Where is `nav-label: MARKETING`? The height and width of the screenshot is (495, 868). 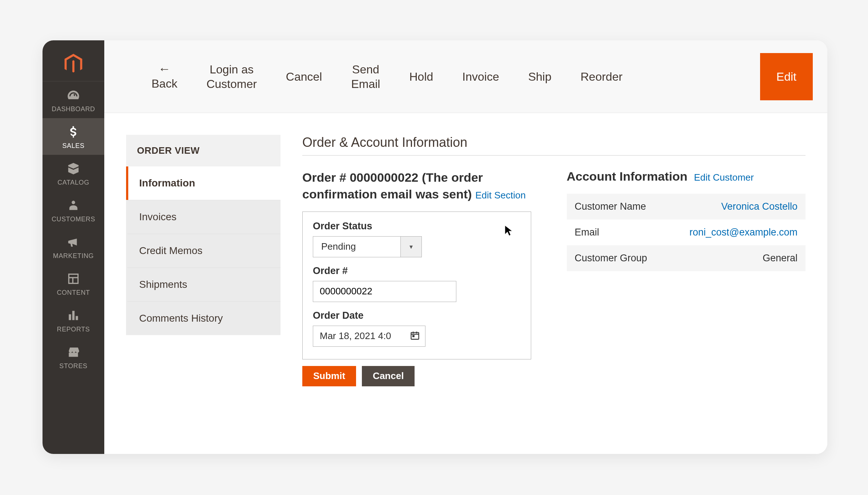 nav-label: MARKETING is located at coordinates (73, 256).